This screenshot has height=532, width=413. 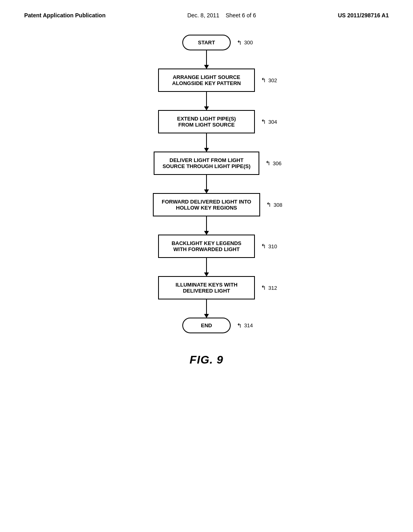 I want to click on step-304: EXTEND LIGHT PIPE(S)FROM LIGHT SOURCE, so click(x=206, y=122).